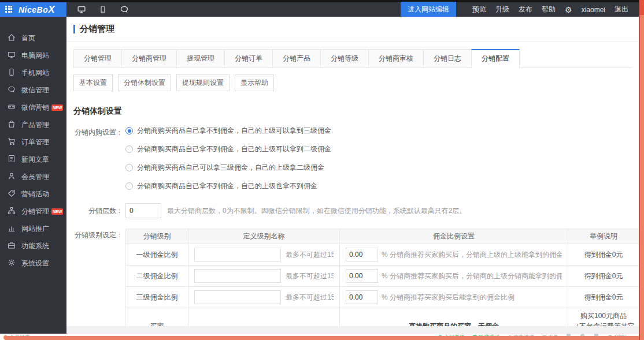  What do you see at coordinates (520, 9) in the screenshot?
I see `top-bar-actions: 进入网站编辑 预览 升级 发布 帮助 ⚙ xiaomei 退出` at bounding box center [520, 9].